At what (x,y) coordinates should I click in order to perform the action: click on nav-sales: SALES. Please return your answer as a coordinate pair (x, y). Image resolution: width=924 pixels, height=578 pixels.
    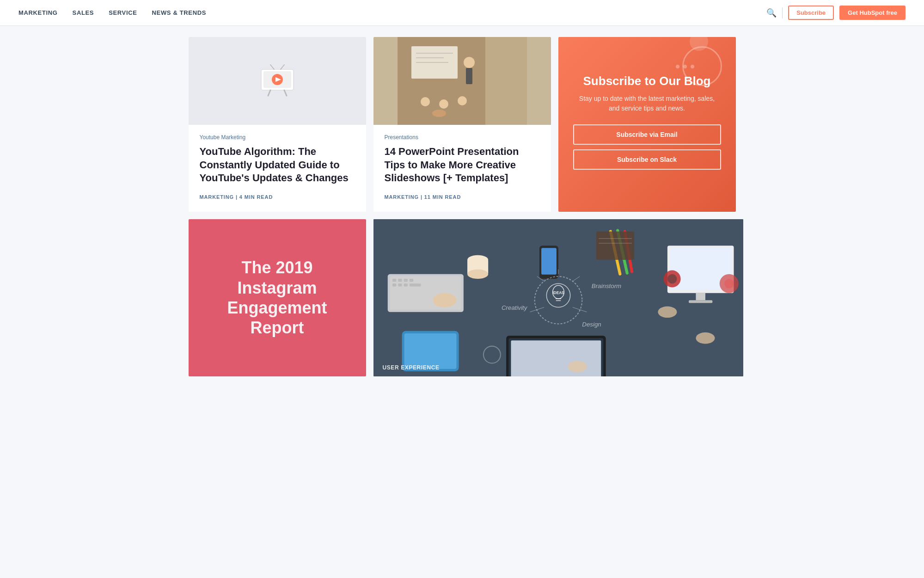
    Looking at the image, I should click on (83, 13).